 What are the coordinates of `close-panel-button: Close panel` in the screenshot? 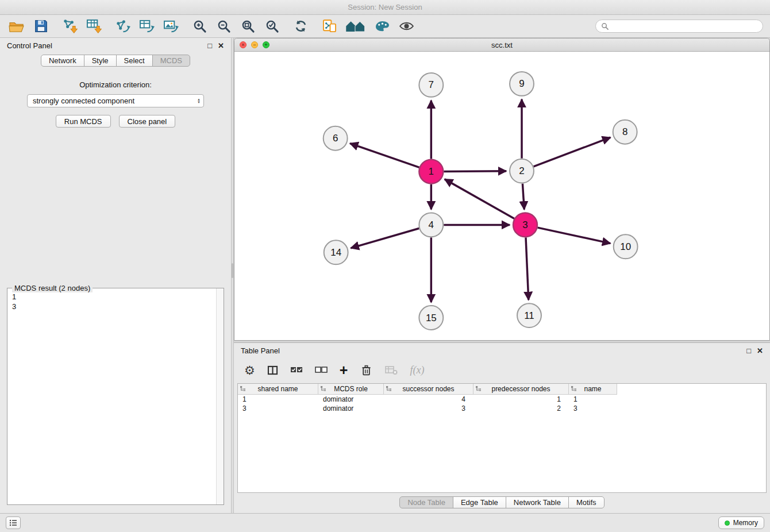 It's located at (147, 121).